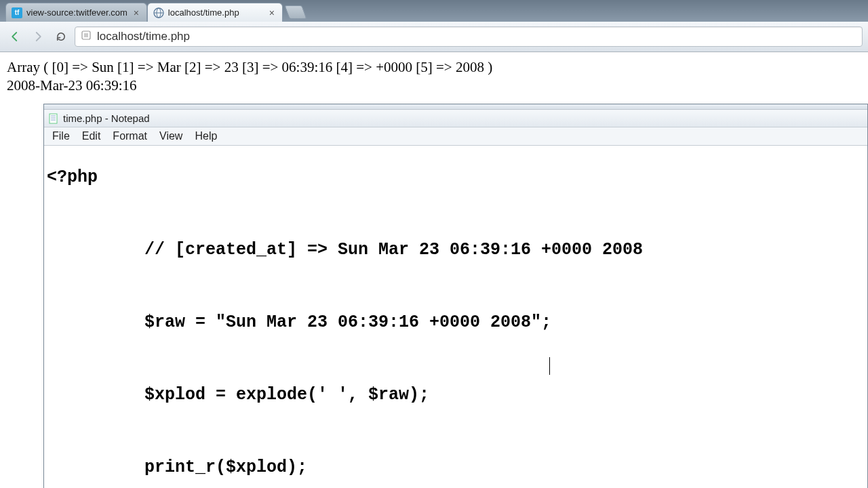 The image size is (868, 488). I want to click on notepad-menubar: File Edit Format View Help, so click(456, 137).